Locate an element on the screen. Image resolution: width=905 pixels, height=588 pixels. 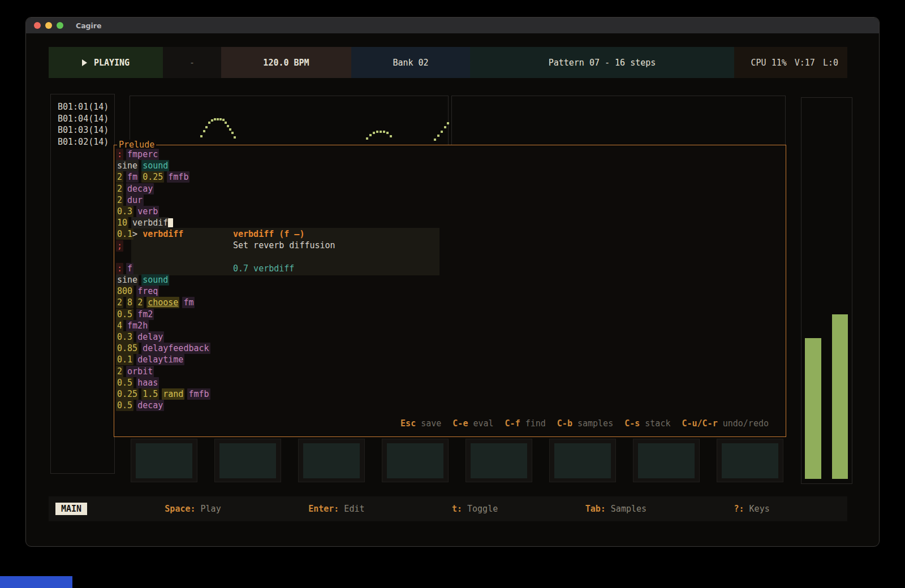
code-line: 2 fm 0.25 fmfb is located at coordinates (450, 177).